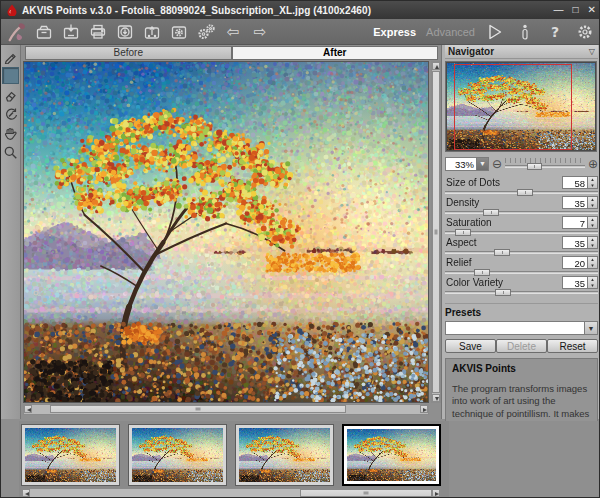 This screenshot has height=498, width=600. What do you see at coordinates (128, 53) in the screenshot?
I see `tab-before: Before` at bounding box center [128, 53].